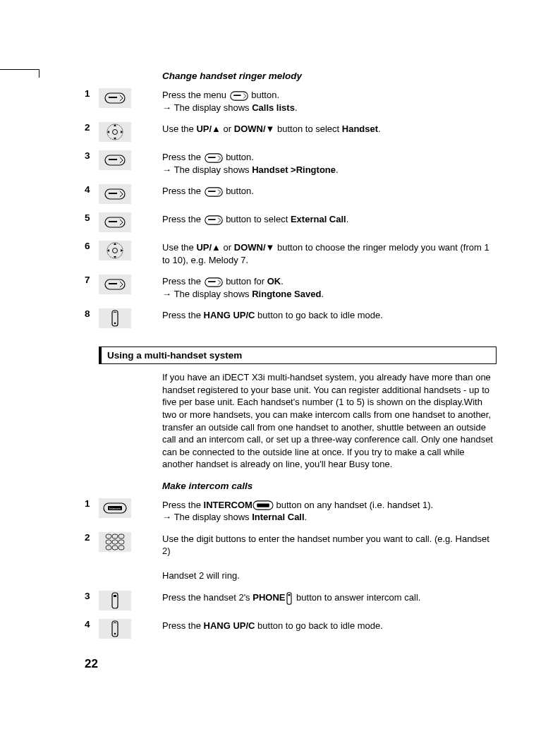 This screenshot has width=560, height=753. I want to click on step-row: 1 Intercom Press the INTERCOM button on …, so click(291, 511).